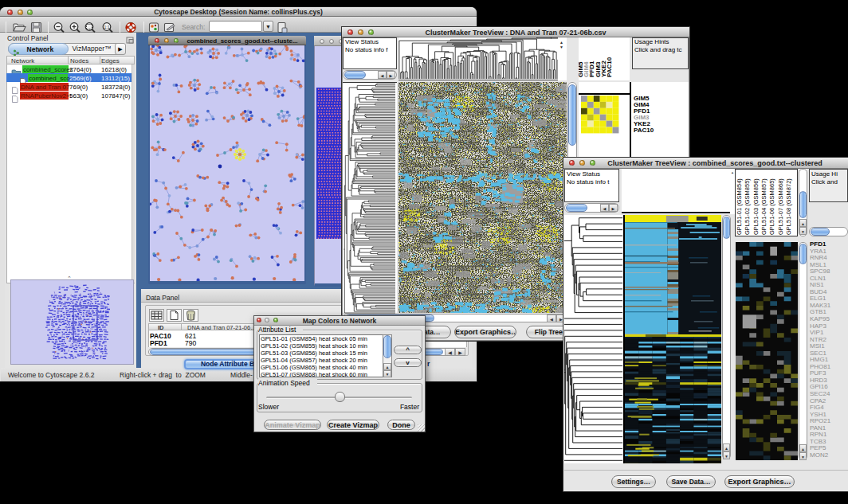 This screenshot has height=504, width=848. Describe the element at coordinates (740, 207) in the screenshot. I see `svg-text: GPL51-01 (GSM854)` at that location.